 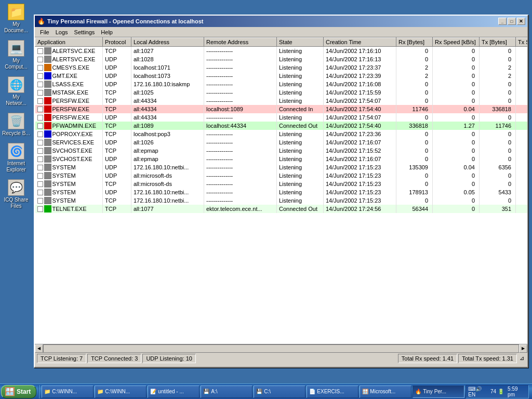 What do you see at coordinates (281, 349) in the screenshot?
I see `scroll-track` at bounding box center [281, 349].